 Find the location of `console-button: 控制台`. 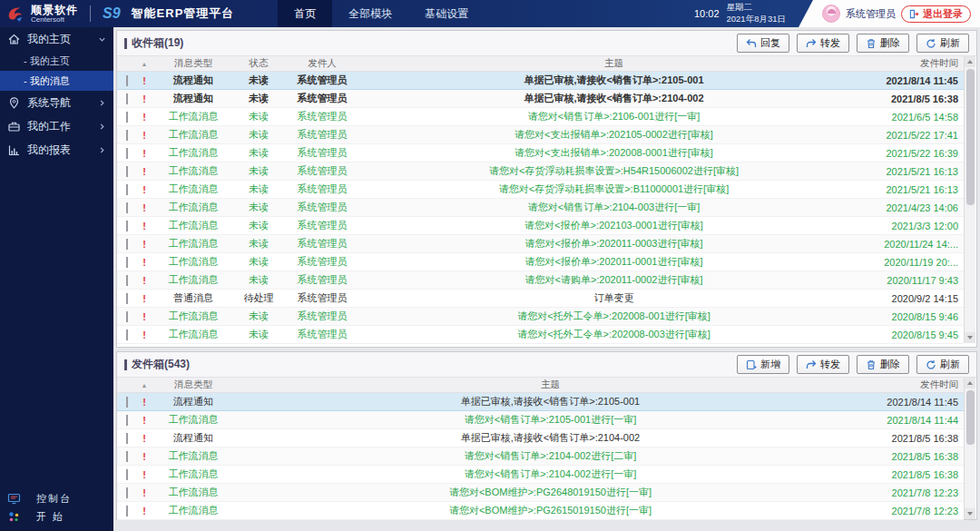

console-button: 控制台 is located at coordinates (56, 498).